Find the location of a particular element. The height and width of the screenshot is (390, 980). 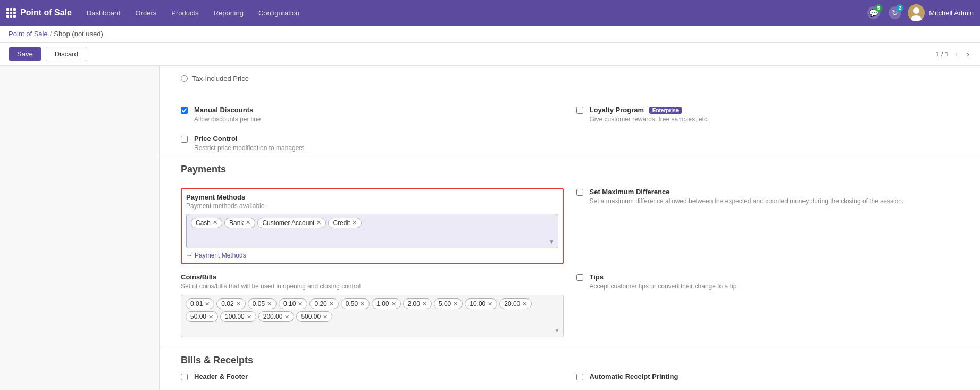

payment-methods-label: Payment Methods is located at coordinates (372, 197).